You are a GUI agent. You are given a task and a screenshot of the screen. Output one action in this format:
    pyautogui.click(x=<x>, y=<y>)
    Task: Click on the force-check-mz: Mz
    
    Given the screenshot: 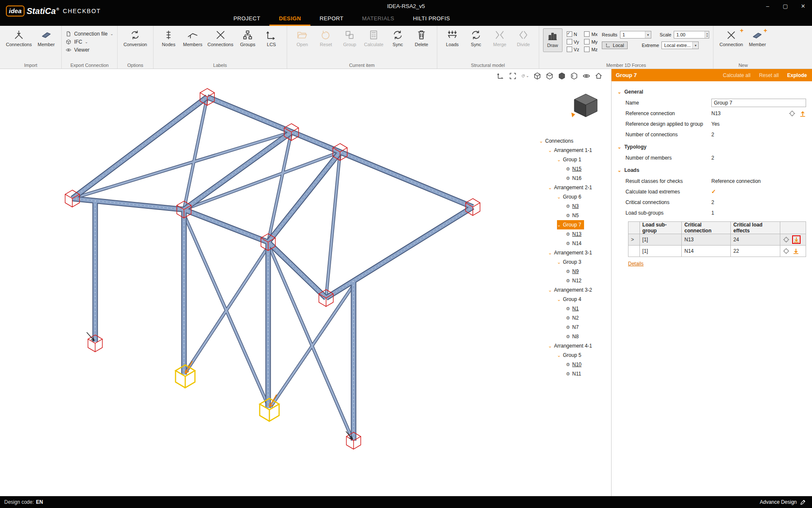 What is the action you would take?
    pyautogui.click(x=591, y=49)
    